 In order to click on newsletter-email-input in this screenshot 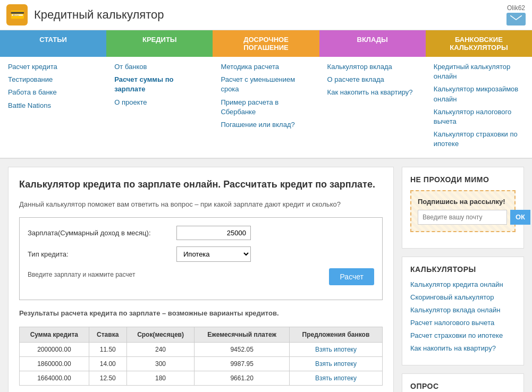, I will do `click(462, 217)`.